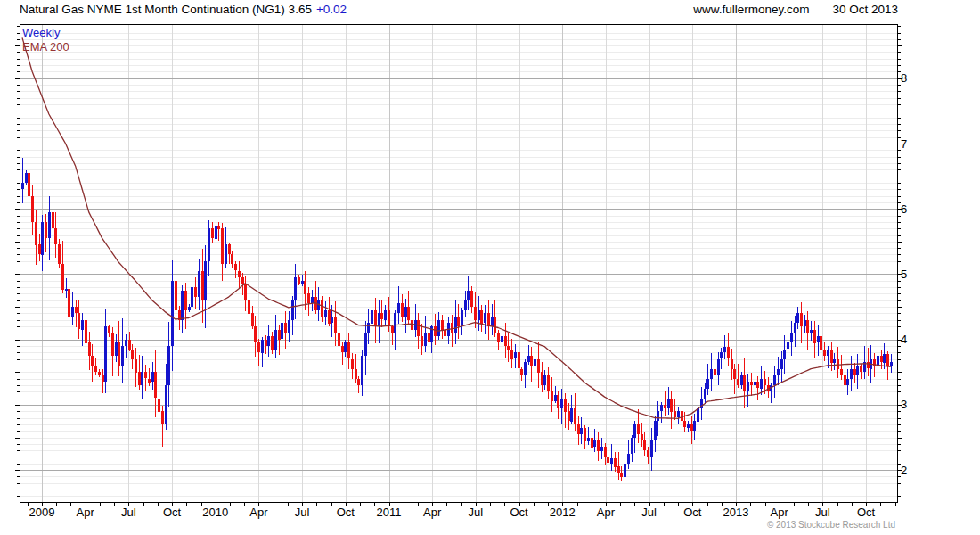 This screenshot has height=535, width=980. I want to click on x-tick-label: 2012, so click(563, 512).